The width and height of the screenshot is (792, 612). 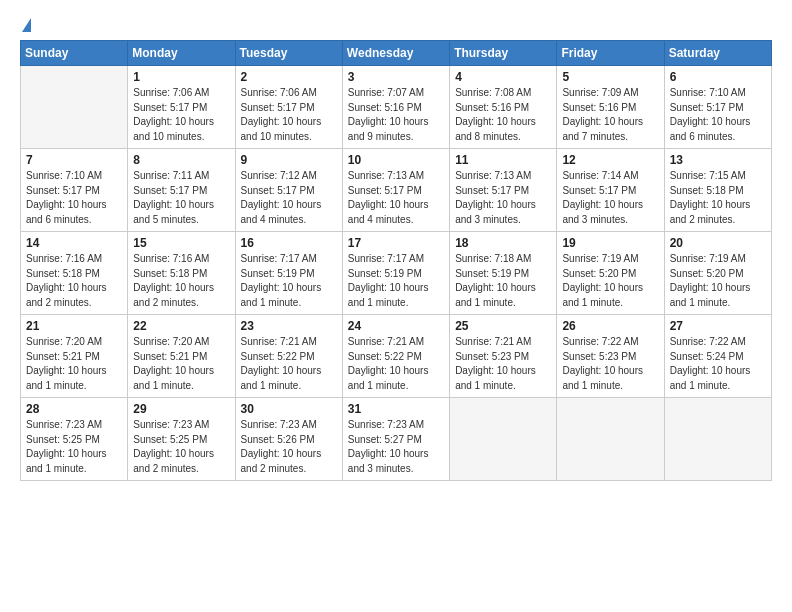 What do you see at coordinates (503, 160) in the screenshot?
I see `day-number: 11` at bounding box center [503, 160].